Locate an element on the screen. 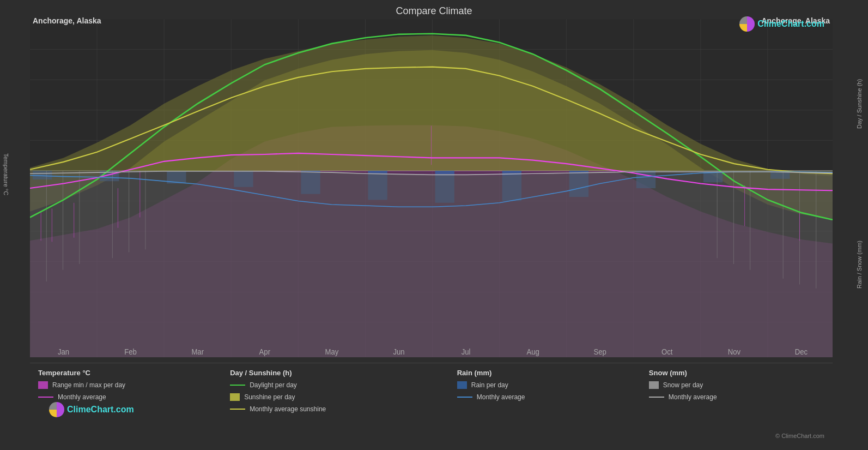 This screenshot has width=868, height=450. copyright: © ClimeChart.com is located at coordinates (800, 436).